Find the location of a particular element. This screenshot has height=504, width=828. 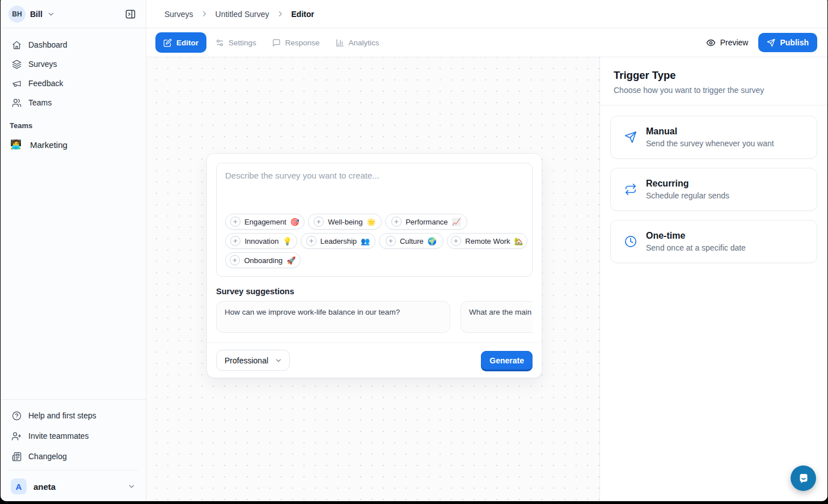

topic-chip-innovation: Innovation 💡 is located at coordinates (261, 241).